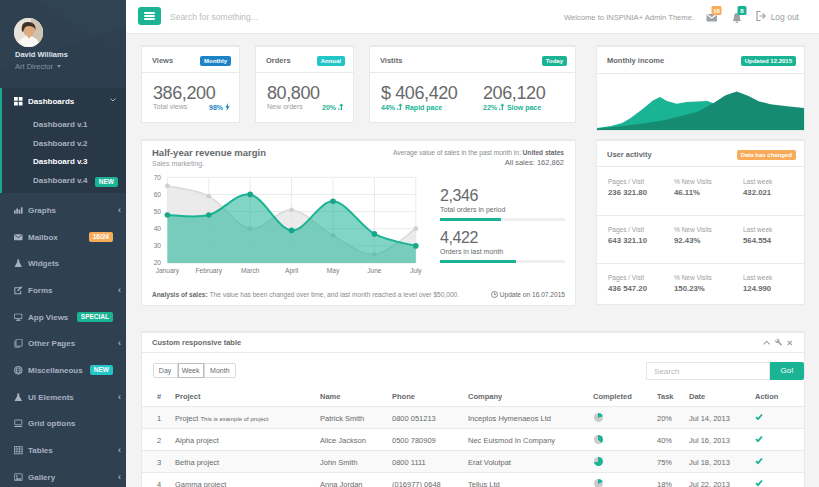 The width and height of the screenshot is (819, 487). What do you see at coordinates (158, 228) in the screenshot?
I see `svg-text: 40` at bounding box center [158, 228].